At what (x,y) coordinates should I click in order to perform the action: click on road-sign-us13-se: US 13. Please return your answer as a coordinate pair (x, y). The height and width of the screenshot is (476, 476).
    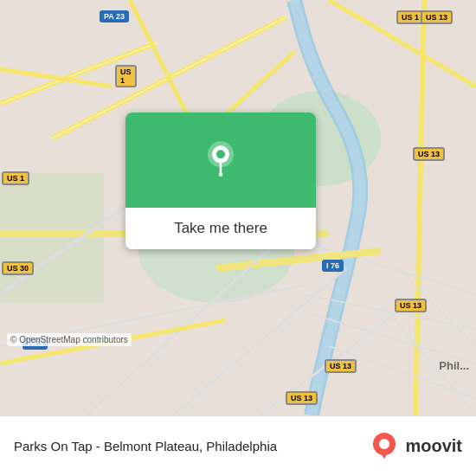
    Looking at the image, I should click on (410, 306).